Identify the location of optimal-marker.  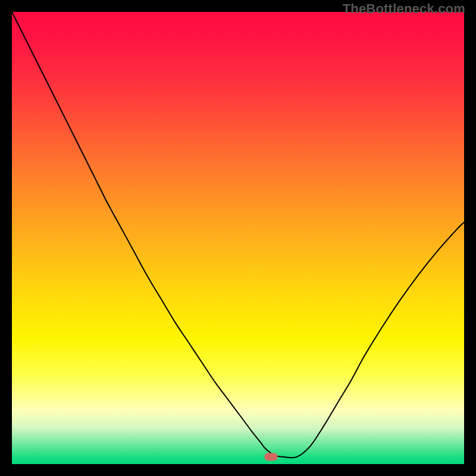
(271, 457).